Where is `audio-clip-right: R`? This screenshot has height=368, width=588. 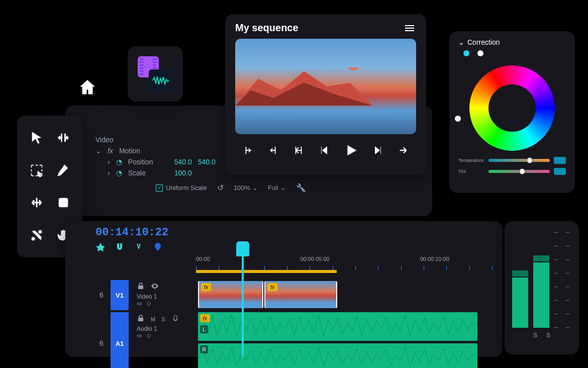
audio-clip-right: R is located at coordinates (338, 356).